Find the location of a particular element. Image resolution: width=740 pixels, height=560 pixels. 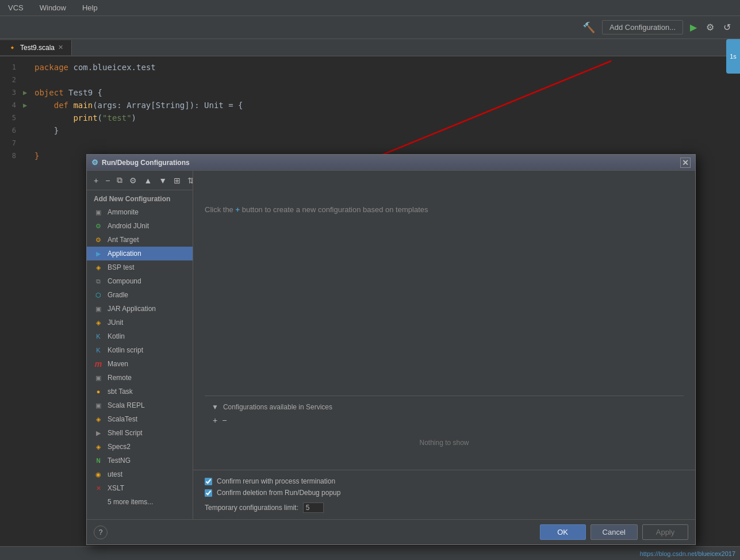

services-toolbar: + − is located at coordinates (444, 420).